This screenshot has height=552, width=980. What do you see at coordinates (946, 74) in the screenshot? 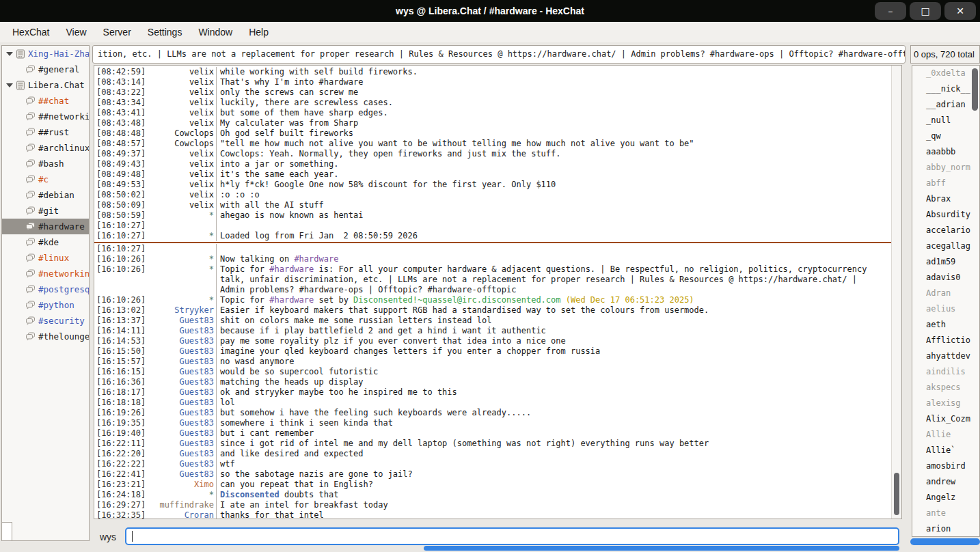
I see `user-list-item: _0xdelta` at bounding box center [946, 74].